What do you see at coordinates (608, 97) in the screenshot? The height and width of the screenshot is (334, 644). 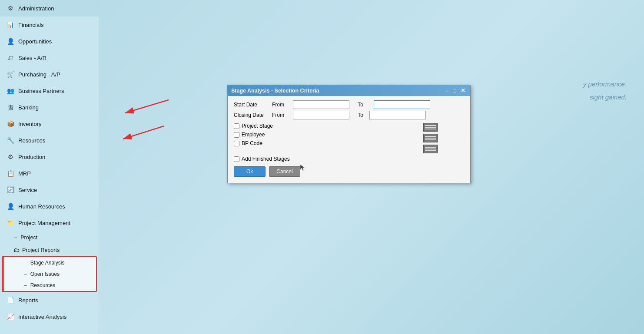 I see `bg-text-insight-full: sight gained.` at bounding box center [608, 97].